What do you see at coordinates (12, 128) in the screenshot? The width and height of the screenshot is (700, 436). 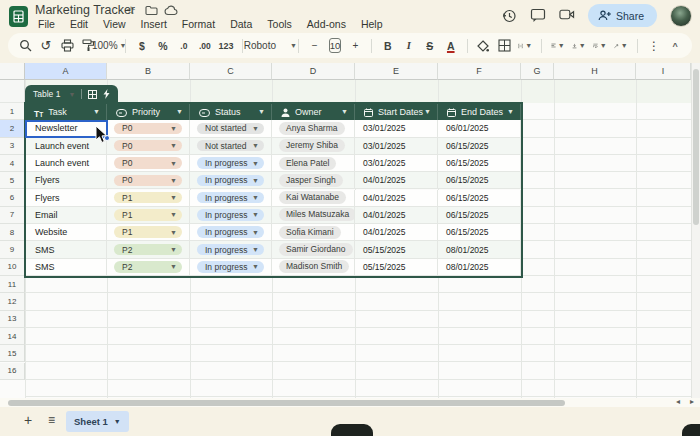 I see `row-header-2: 2` at bounding box center [12, 128].